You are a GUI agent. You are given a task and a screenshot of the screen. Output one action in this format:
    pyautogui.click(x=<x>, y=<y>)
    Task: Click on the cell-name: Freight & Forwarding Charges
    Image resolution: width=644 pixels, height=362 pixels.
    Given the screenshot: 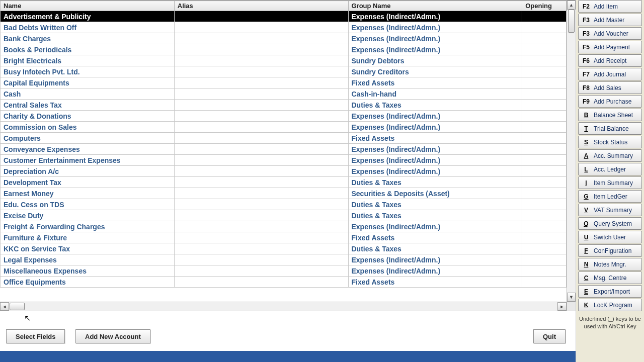 What is the action you would take?
    pyautogui.click(x=88, y=227)
    